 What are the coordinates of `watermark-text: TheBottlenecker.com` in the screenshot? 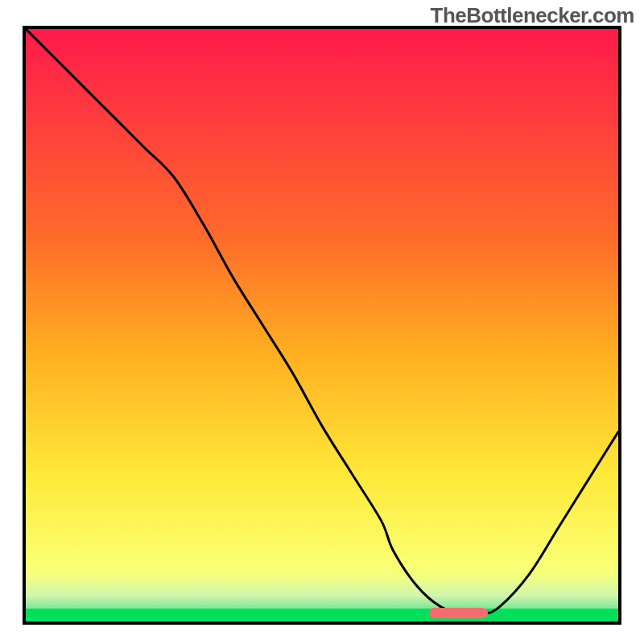 It's located at (533, 16).